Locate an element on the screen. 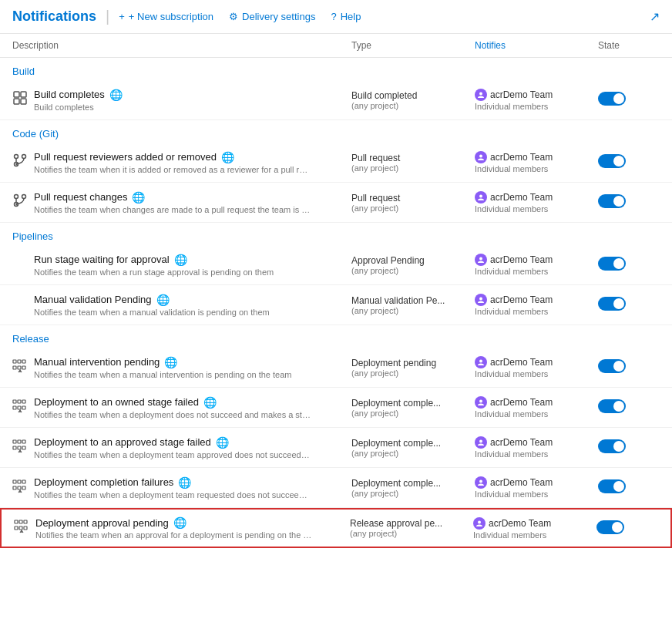  desc-subtitle: Notifies the team when a run stage appro… is located at coordinates (173, 272).